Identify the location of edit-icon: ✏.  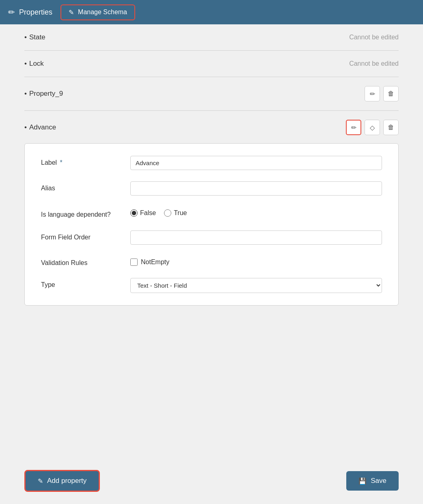
(373, 94).